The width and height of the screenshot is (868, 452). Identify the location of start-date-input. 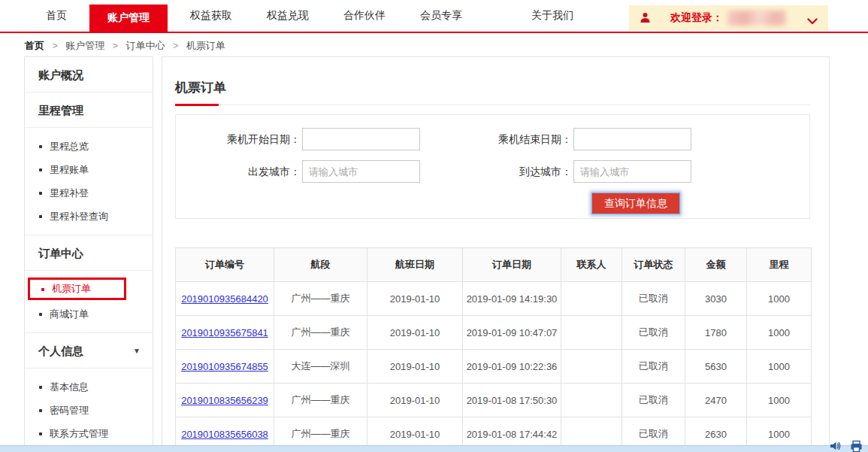
(361, 139).